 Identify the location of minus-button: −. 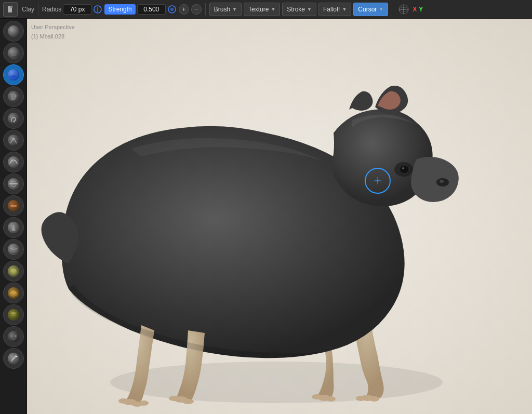
(196, 9).